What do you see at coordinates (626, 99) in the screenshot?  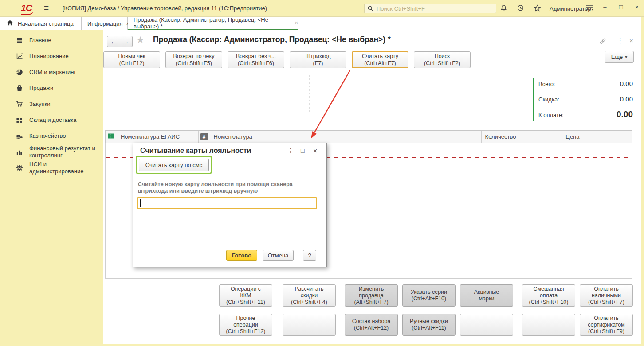 I see `discount-value: 0.00` at bounding box center [626, 99].